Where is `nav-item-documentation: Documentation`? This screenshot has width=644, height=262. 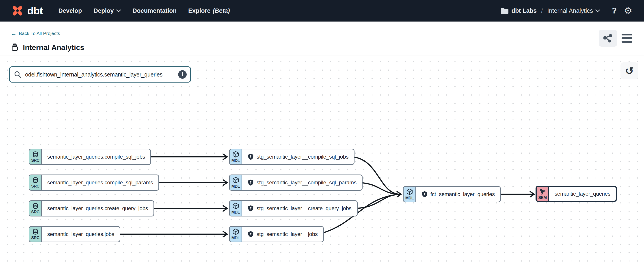
nav-item-documentation: Documentation is located at coordinates (155, 11).